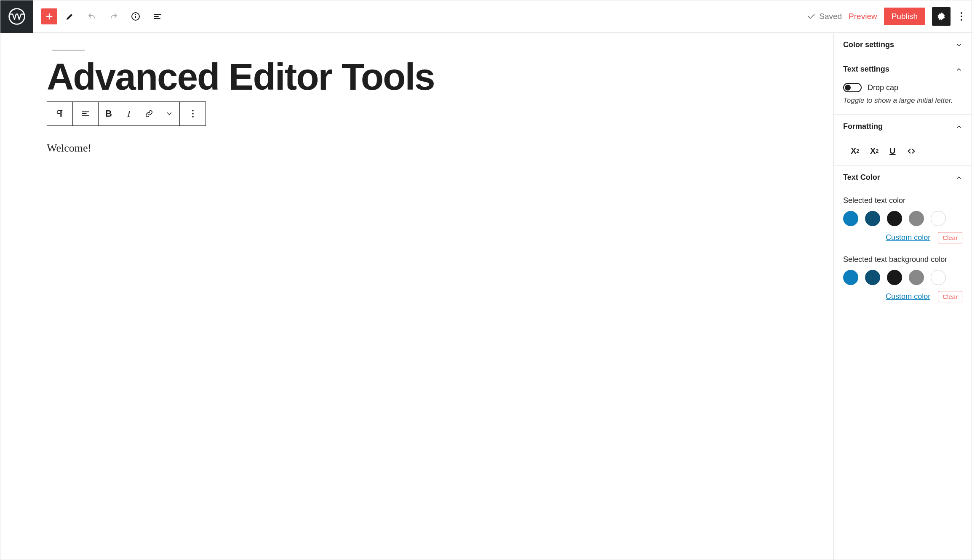  I want to click on panel-text-settings: Text settings, so click(903, 69).